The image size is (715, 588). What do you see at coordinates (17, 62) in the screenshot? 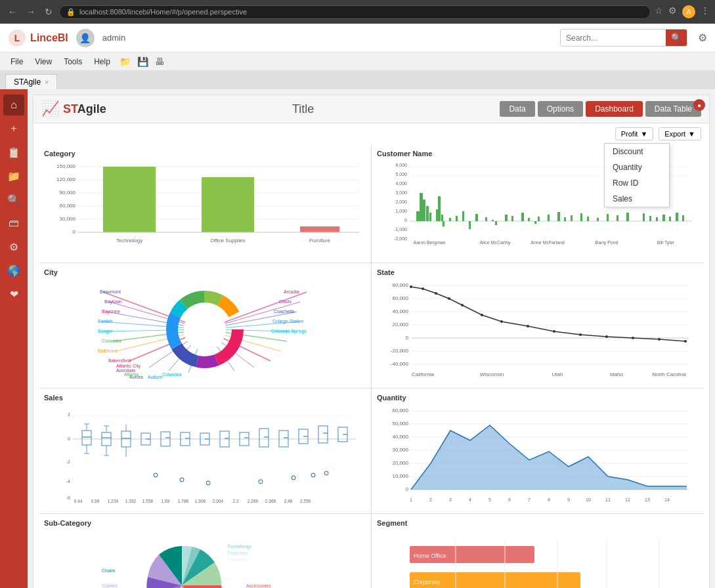
I see `menu-file: File` at bounding box center [17, 62].